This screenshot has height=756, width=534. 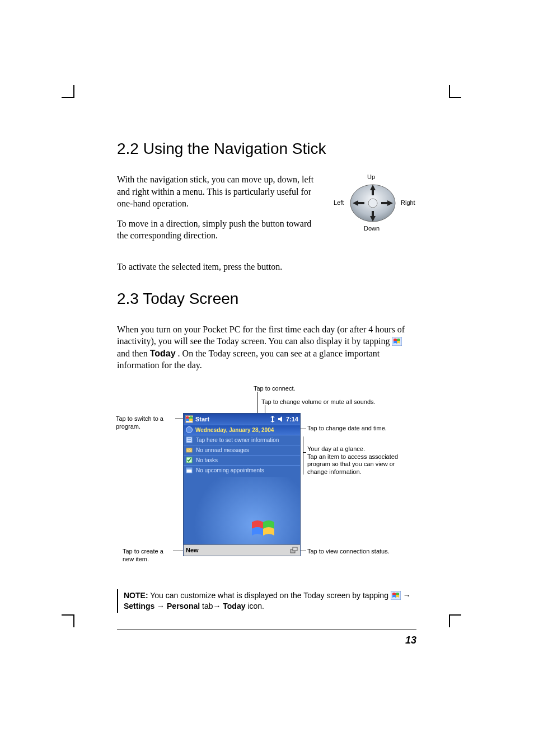 I want to click on callout-glance-l2: Tap an item to access associated, so click(x=363, y=457).